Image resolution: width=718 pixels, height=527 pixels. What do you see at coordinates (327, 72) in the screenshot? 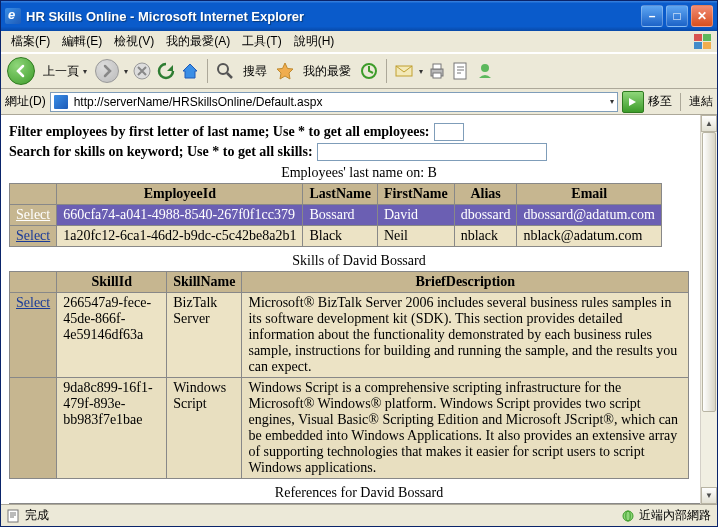
I see `favorites-label: 我的最愛` at bounding box center [327, 72].